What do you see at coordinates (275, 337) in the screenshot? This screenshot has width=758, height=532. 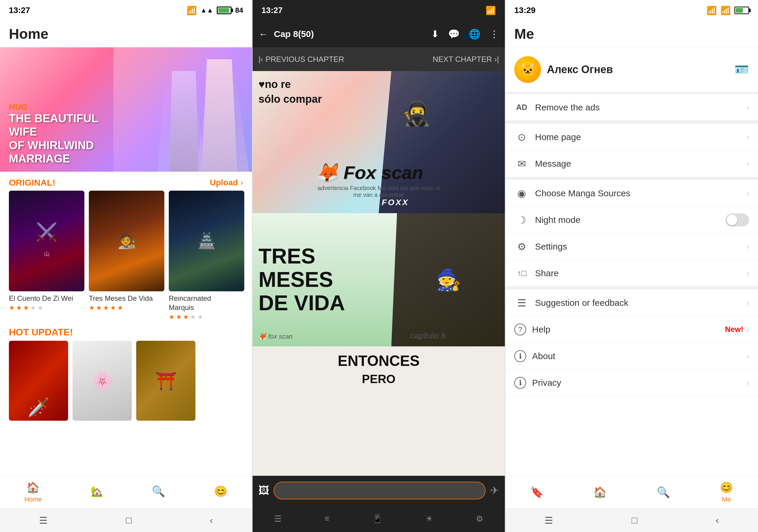 I see `fox-scan-small: 🦊 fox scan` at bounding box center [275, 337].